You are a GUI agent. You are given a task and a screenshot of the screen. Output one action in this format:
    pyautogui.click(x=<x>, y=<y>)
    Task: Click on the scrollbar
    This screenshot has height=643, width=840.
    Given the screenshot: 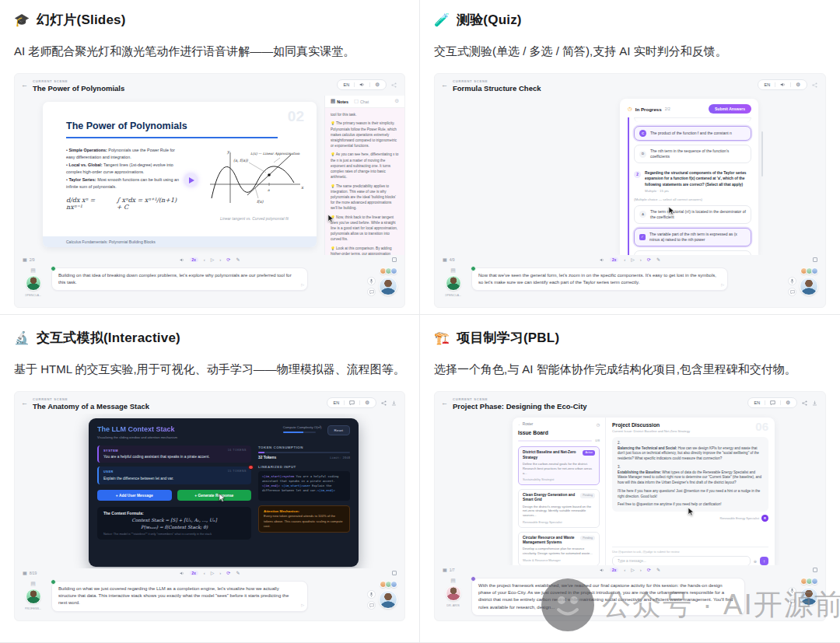 What is the action you would take?
    pyautogui.click(x=762, y=154)
    